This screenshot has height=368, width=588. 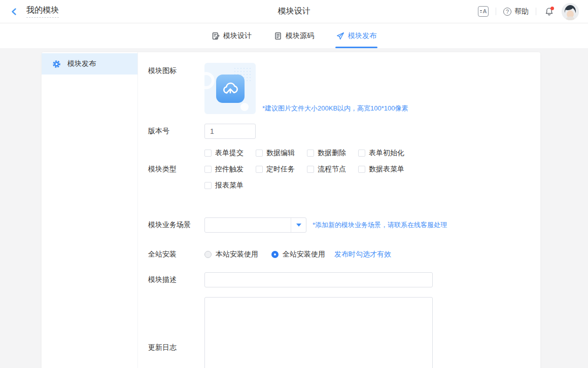 What do you see at coordinates (516, 12) in the screenshot?
I see `help-button: ? 帮助` at bounding box center [516, 12].